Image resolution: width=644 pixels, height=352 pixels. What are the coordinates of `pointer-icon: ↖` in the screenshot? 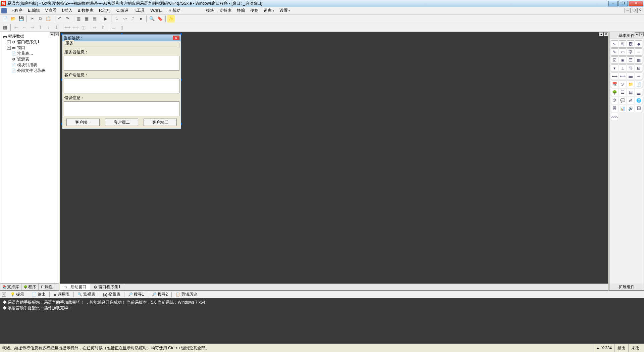 It's located at (614, 44).